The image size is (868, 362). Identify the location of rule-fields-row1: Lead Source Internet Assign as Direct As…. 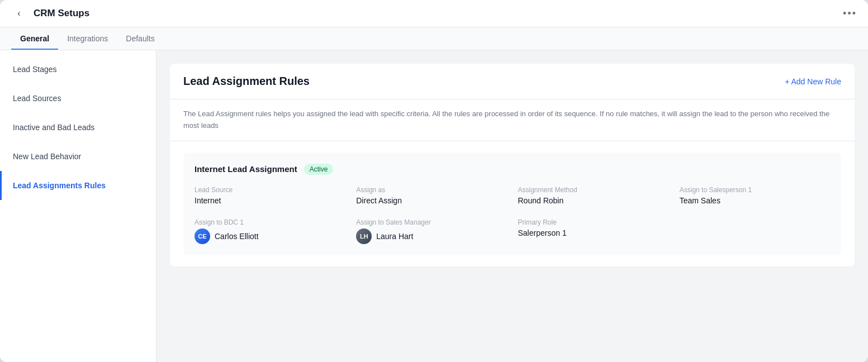
(512, 196).